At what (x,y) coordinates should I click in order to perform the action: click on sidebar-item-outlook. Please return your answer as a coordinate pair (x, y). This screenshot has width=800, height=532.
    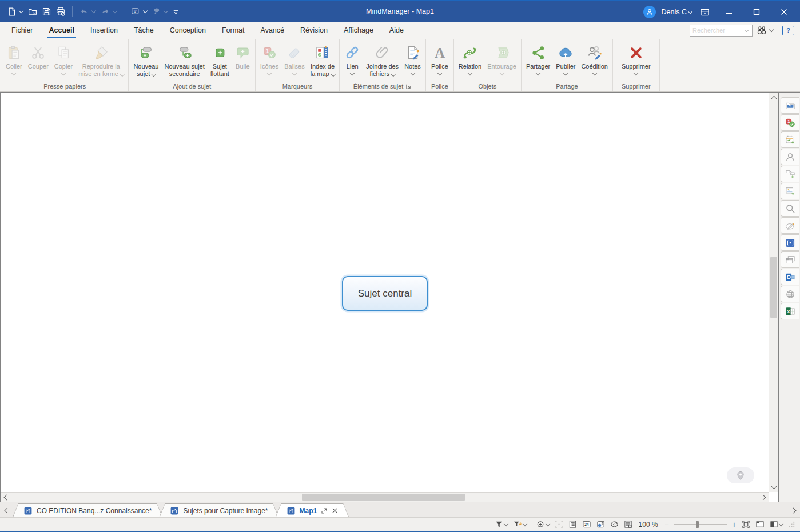
    Looking at the image, I should click on (790, 277).